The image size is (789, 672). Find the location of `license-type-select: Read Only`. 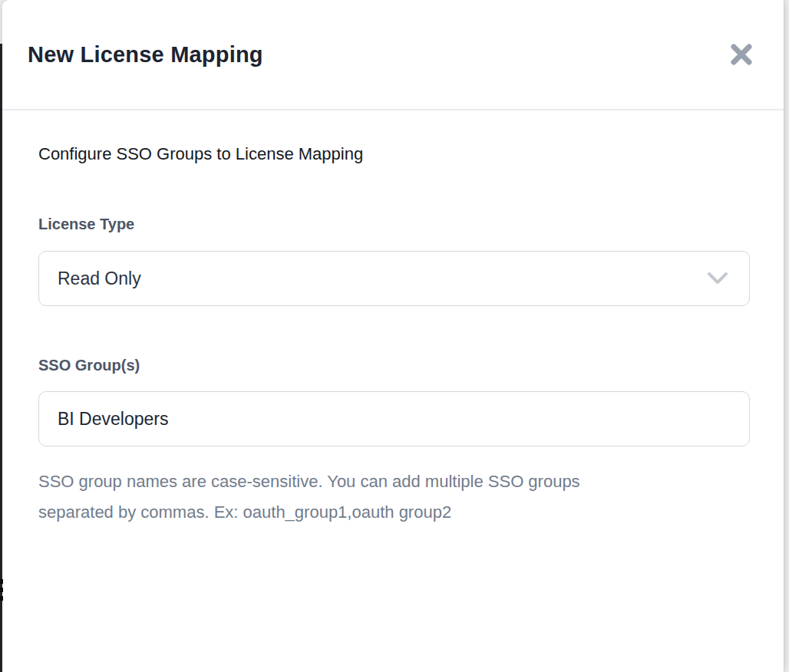

license-type-select: Read Only is located at coordinates (394, 278).